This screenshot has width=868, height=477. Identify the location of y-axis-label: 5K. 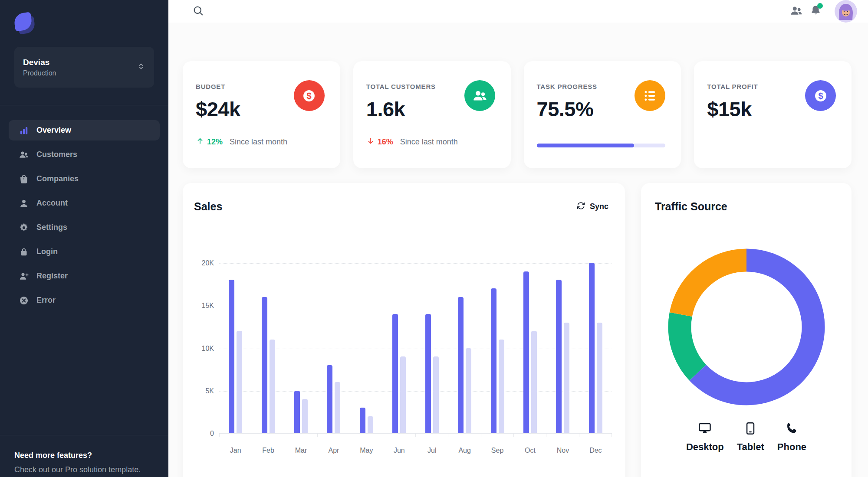
(204, 391).